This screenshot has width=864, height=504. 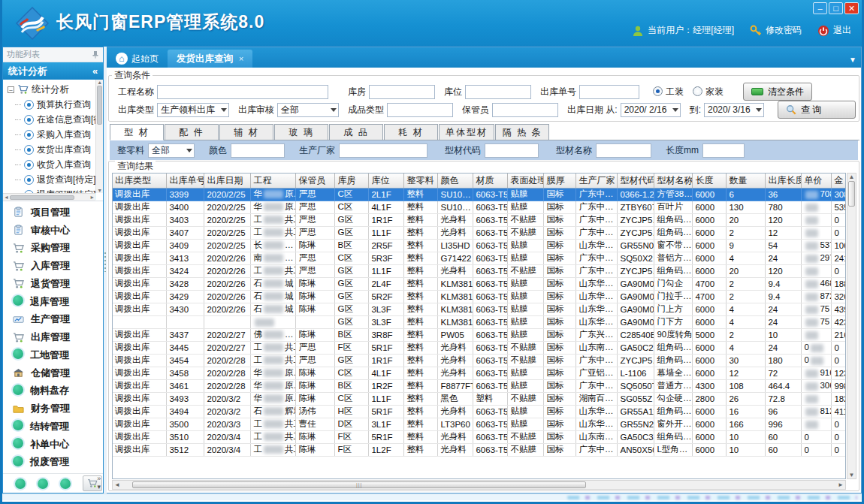 I want to click on project-name-input, so click(x=243, y=92).